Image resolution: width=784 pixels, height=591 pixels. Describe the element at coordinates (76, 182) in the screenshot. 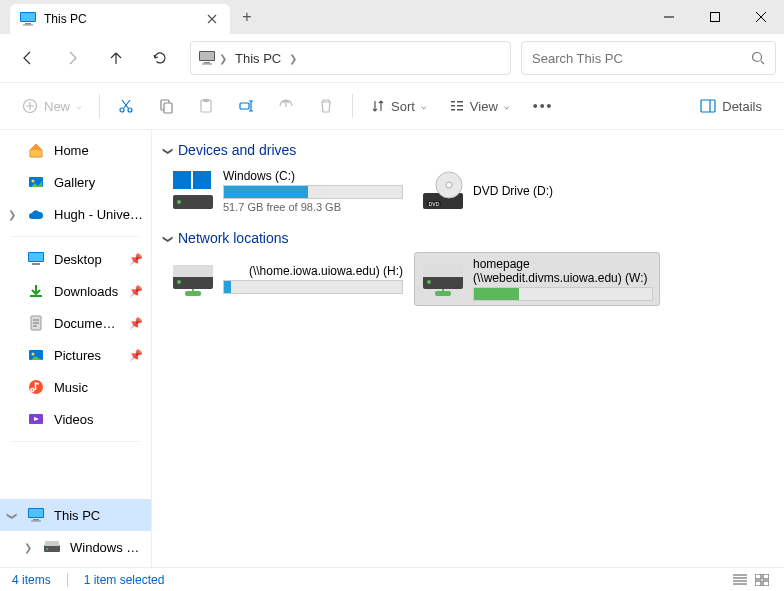

I see `sidebar-item-gallery: Gallery` at that location.